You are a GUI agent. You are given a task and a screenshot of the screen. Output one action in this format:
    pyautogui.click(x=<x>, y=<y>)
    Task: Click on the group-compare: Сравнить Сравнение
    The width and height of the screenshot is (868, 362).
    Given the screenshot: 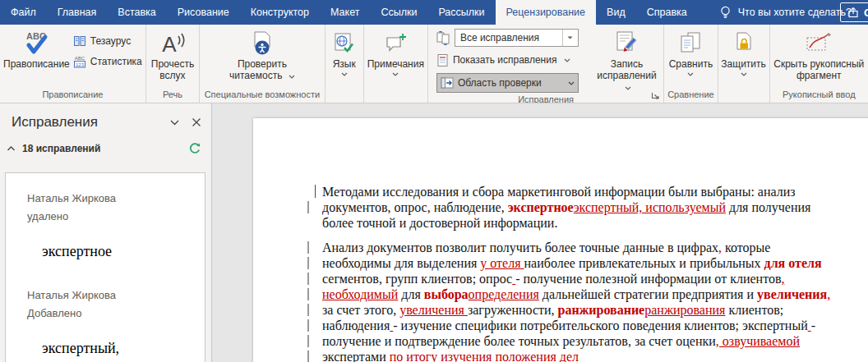 What is the action you would take?
    pyautogui.click(x=690, y=64)
    